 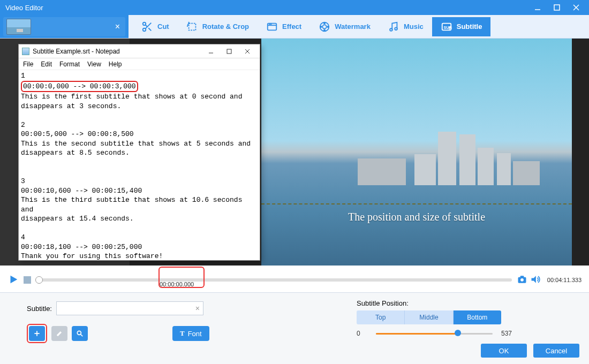 What do you see at coordinates (23, 76) in the screenshot?
I see `srt-pre: 1` at bounding box center [23, 76].